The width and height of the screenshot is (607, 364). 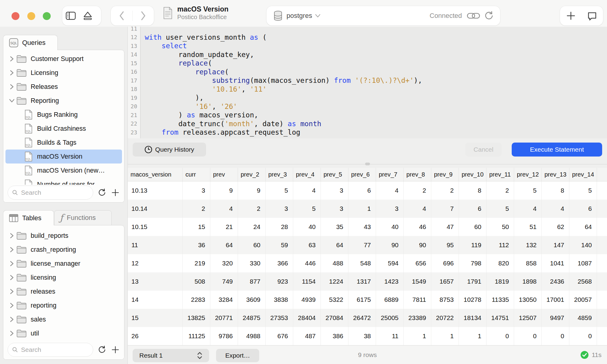 I want to click on cell-prev_12: 858, so click(x=528, y=263).